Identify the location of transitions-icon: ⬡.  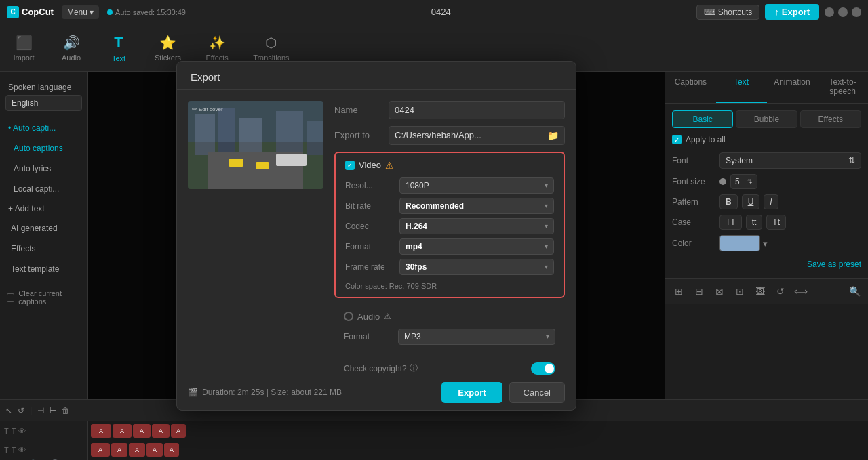
(271, 43).